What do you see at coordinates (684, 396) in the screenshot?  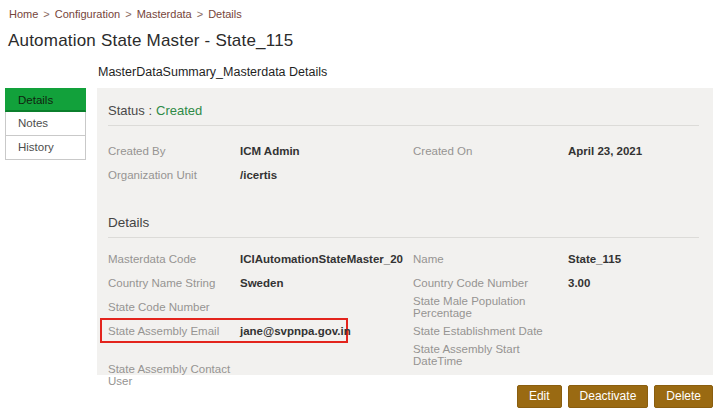 I see `delete-button: Delete` at bounding box center [684, 396].